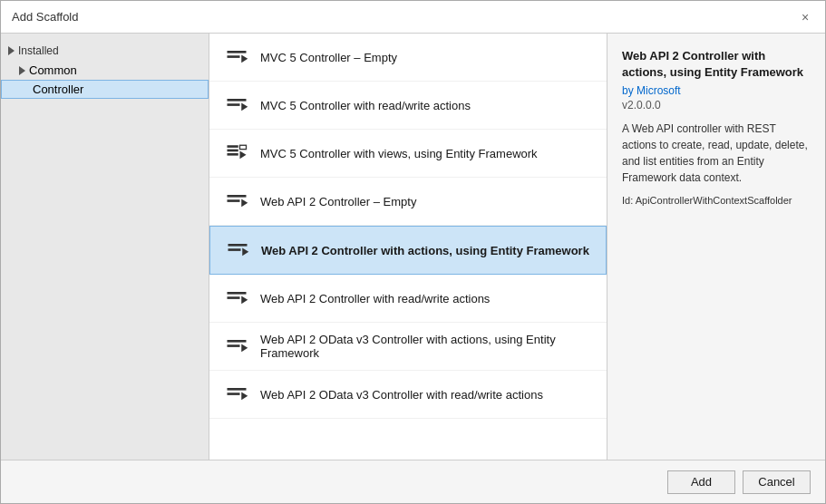 This screenshot has height=504, width=826. I want to click on common-label: Common, so click(53, 71).